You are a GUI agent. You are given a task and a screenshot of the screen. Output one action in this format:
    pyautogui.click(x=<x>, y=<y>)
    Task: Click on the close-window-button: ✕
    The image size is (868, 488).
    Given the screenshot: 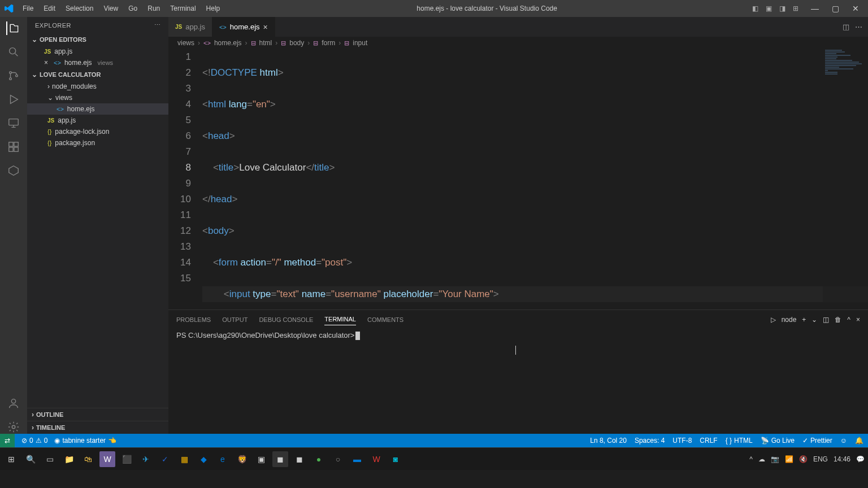 What is the action you would take?
    pyautogui.click(x=856, y=8)
    